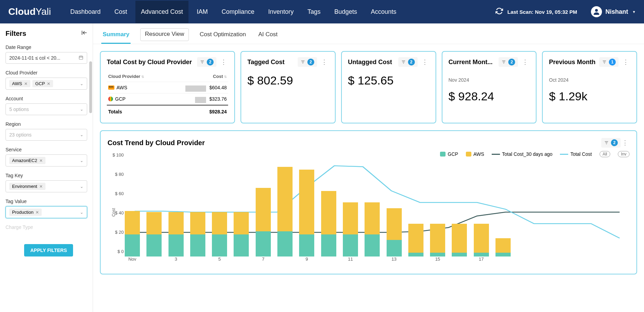 Image resolution: width=644 pixels, height=312 pixels. Describe the element at coordinates (167, 99) in the screenshot. I see `table-row: GCP $323.76` at that location.